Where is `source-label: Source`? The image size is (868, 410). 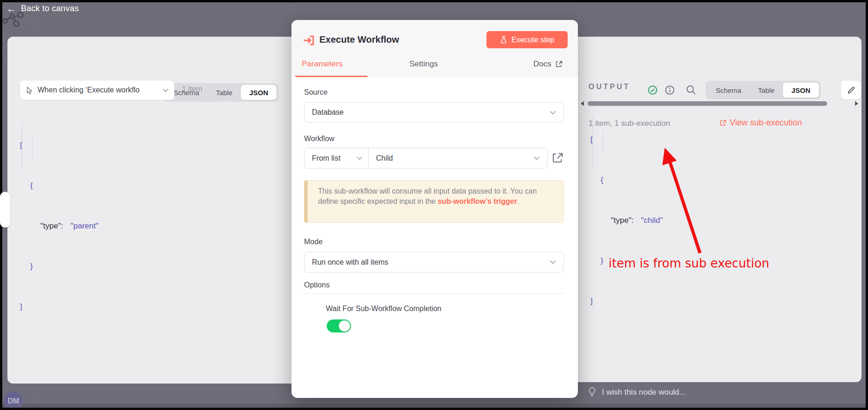 source-label: Source is located at coordinates (316, 92).